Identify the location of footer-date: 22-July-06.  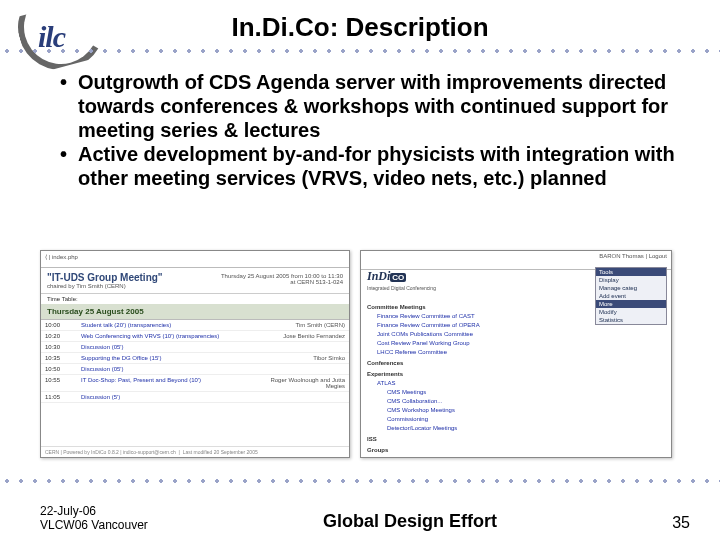
(68, 511).